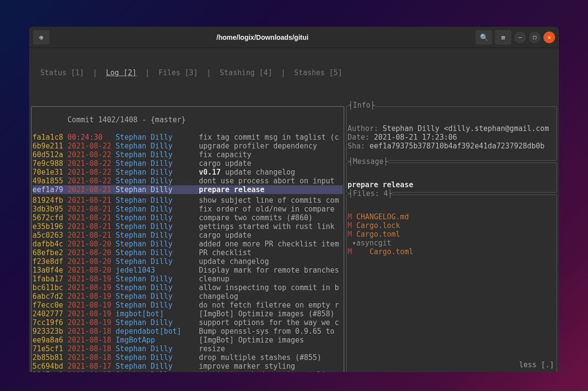 Image resolution: width=588 pixels, height=391 pixels. I want to click on info-panel: ┤Info├ Author: Stephan Dilly <dilly.step…, so click(452, 133).